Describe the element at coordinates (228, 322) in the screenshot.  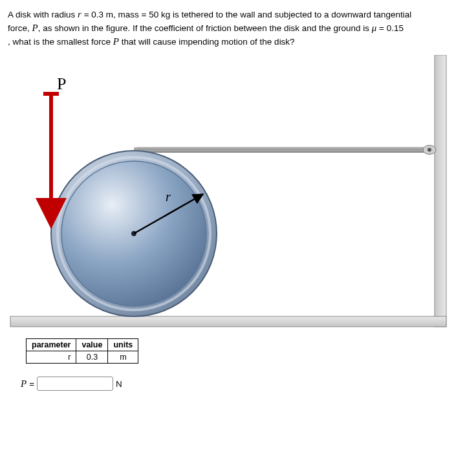
I see `floor` at that location.